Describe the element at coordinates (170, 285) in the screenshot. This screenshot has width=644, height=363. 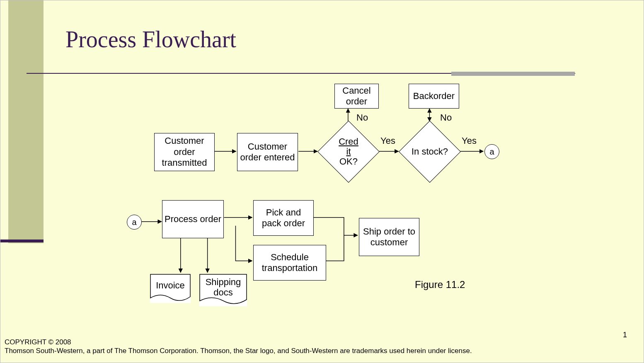
I see `node-label: Invoice` at that location.